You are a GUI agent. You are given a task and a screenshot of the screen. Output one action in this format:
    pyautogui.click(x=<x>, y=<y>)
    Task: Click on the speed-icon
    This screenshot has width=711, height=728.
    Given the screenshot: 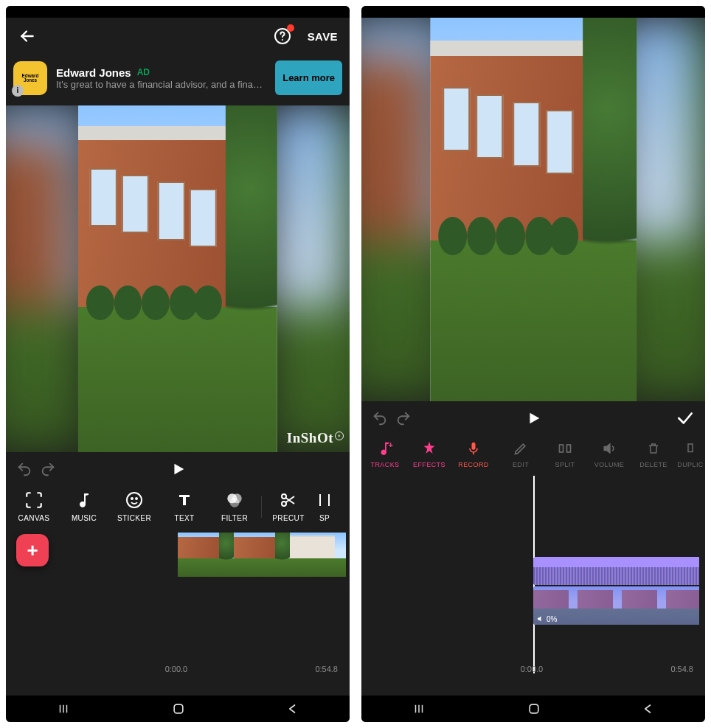 What is the action you would take?
    pyautogui.click(x=325, y=500)
    